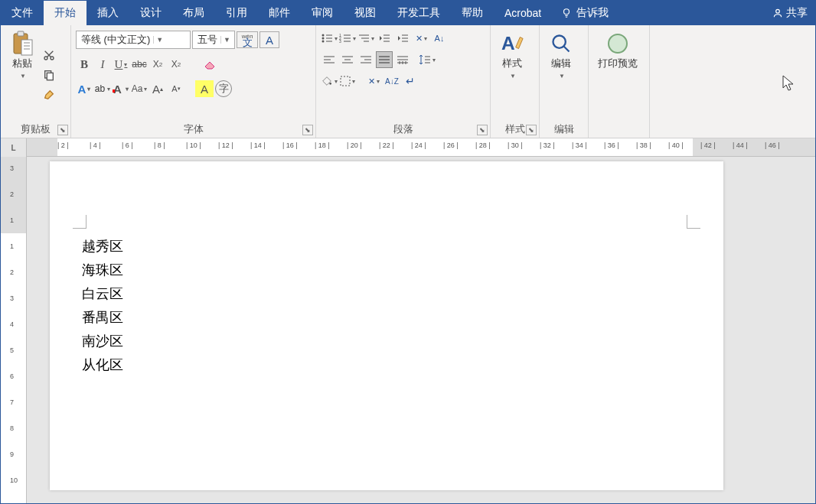 Image resolution: width=816 pixels, height=504 pixels. Describe the element at coordinates (139, 89) in the screenshot. I see `change-case-button: Aa▾` at that location.